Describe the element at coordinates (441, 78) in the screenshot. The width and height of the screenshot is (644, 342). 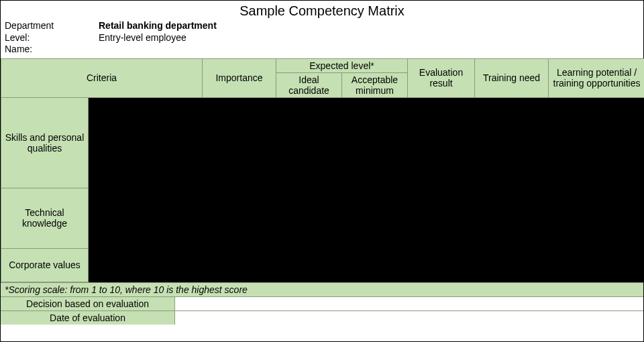
I see `header-evaluation: Evaluation result` at that location.